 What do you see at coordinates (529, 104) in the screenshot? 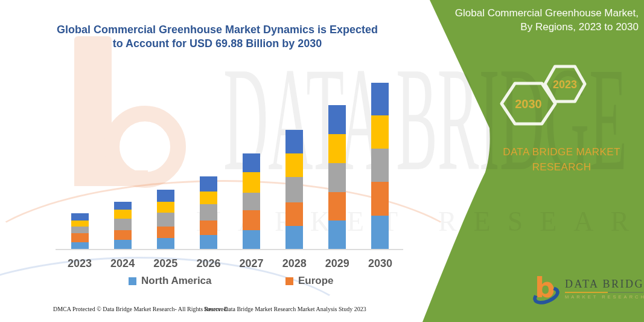
I see `hexagon-year-2030: 2030` at bounding box center [529, 104].